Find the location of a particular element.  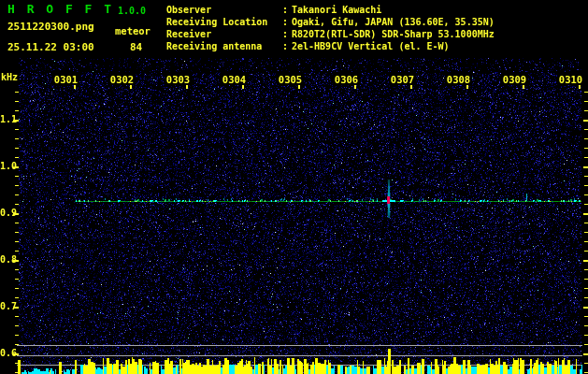

y-axis-label-0.9: 0.9 is located at coordinates (7, 213).